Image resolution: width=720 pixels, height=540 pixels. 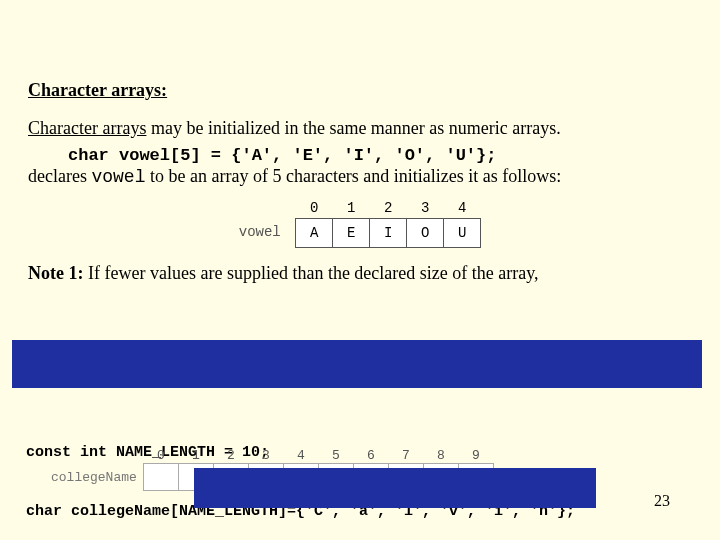 I want to click on college-idx-cell: 3, so click(x=266, y=456).